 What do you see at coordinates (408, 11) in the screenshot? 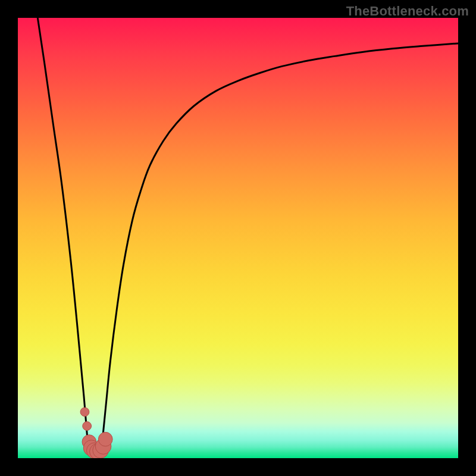
I see `watermark-text: TheBottleneck.com` at bounding box center [408, 11].